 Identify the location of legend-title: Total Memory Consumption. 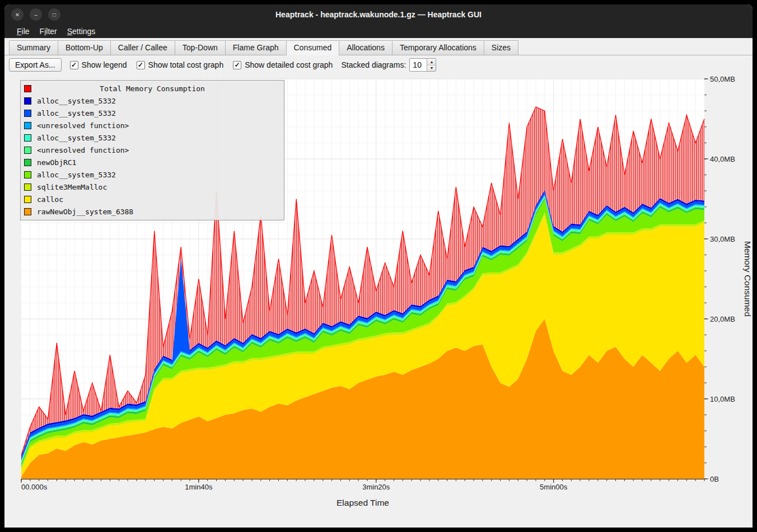
(152, 88).